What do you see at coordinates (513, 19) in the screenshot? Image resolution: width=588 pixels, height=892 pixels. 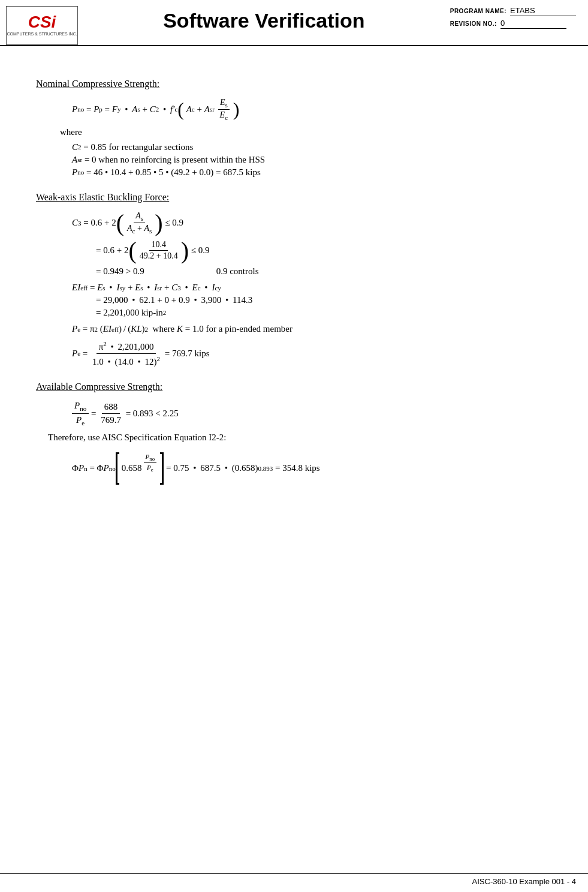 I see `header-info: PROGRAM NAME: ETABS REVISION NO.: 0` at bounding box center [513, 19].